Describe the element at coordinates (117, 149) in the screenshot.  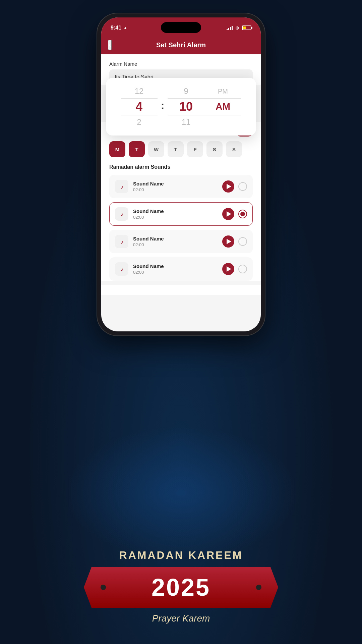
I see `day-monday: M` at that location.